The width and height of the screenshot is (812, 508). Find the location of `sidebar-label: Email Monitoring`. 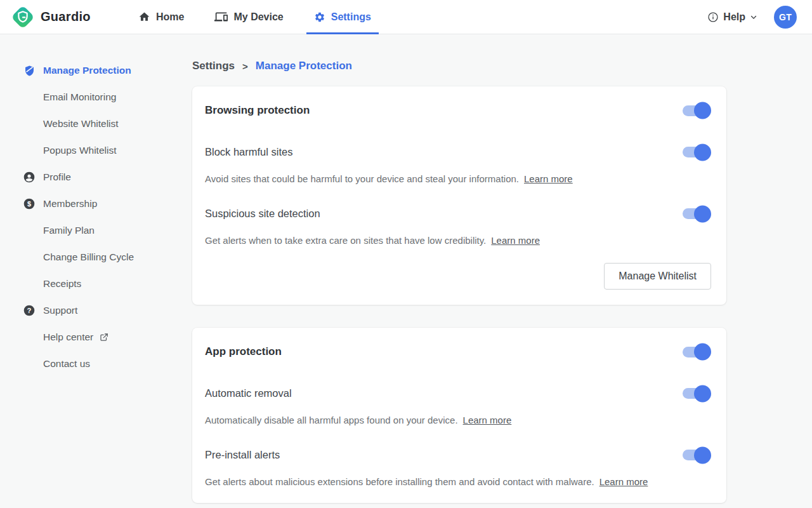

sidebar-label: Email Monitoring is located at coordinates (80, 97).